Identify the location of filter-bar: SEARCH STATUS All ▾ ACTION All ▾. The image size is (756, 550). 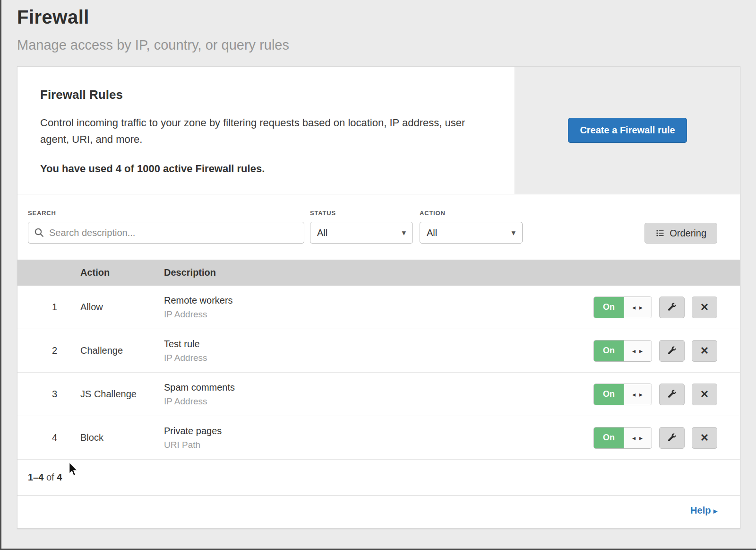
(379, 227).